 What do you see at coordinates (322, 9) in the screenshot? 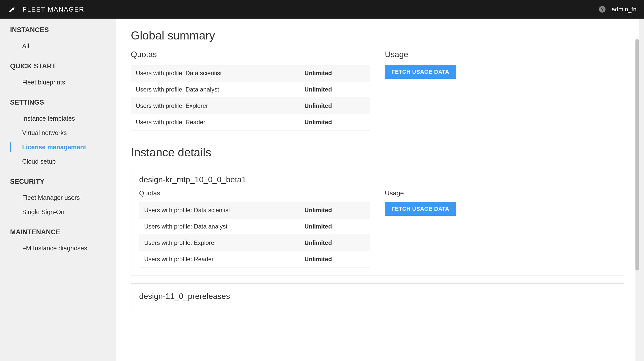
I see `top-bar: FLEET MANAGER ? admin_fn` at bounding box center [322, 9].